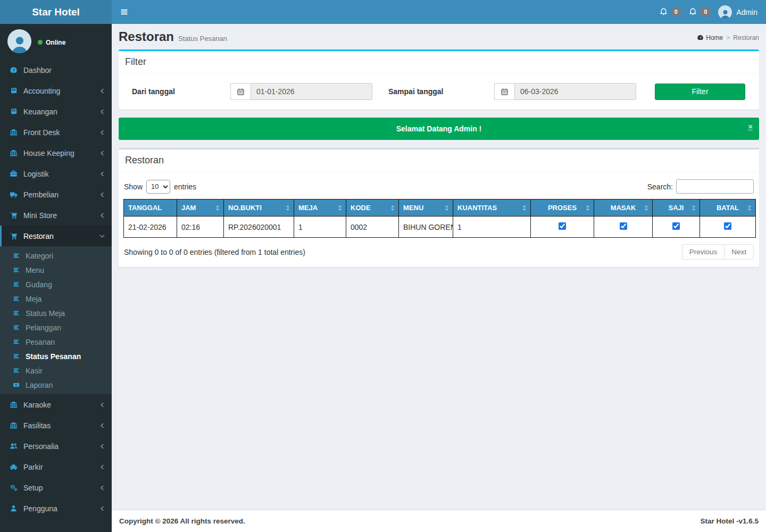  What do you see at coordinates (20, 43) in the screenshot?
I see `avatar-person-icon` at bounding box center [20, 43].